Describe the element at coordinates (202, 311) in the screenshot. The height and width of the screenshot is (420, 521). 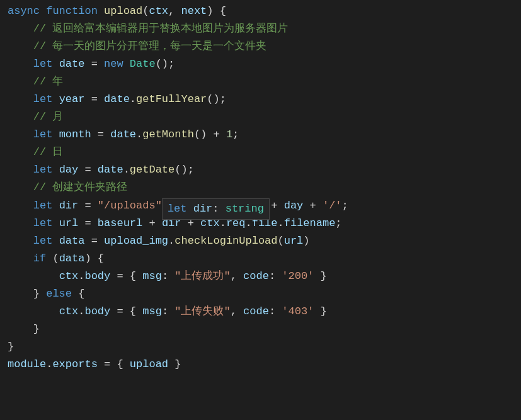
I see `token-str: "上传失败"` at that location.